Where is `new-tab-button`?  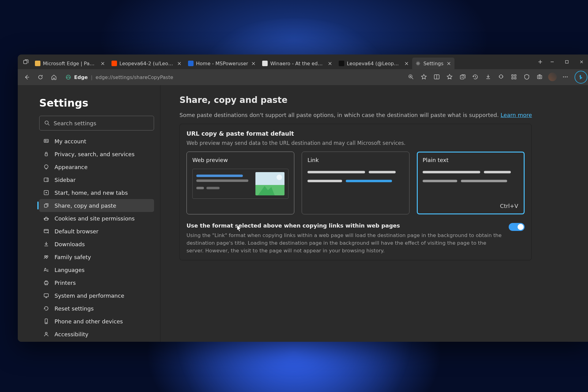 new-tab-button is located at coordinates (540, 62).